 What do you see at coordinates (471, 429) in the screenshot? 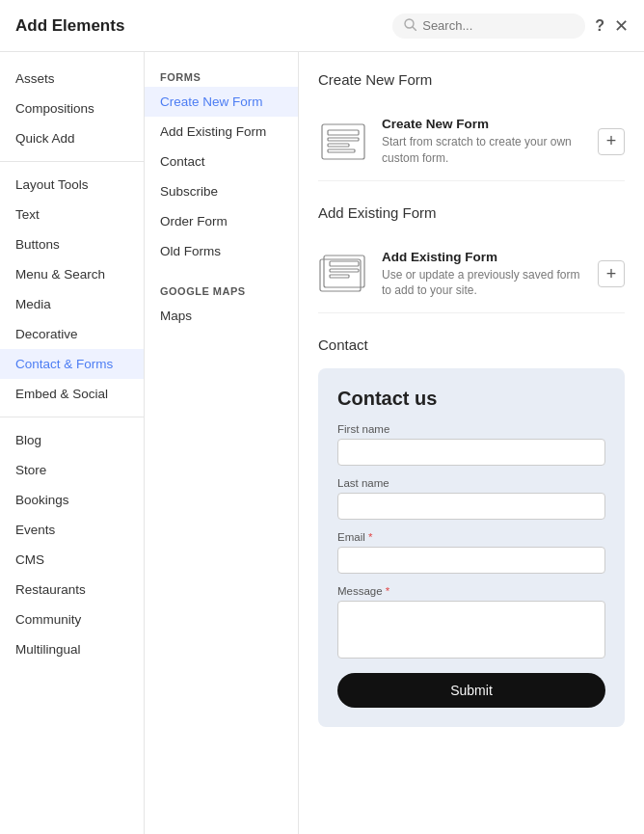
I see `first-name-label: First name` at bounding box center [471, 429].